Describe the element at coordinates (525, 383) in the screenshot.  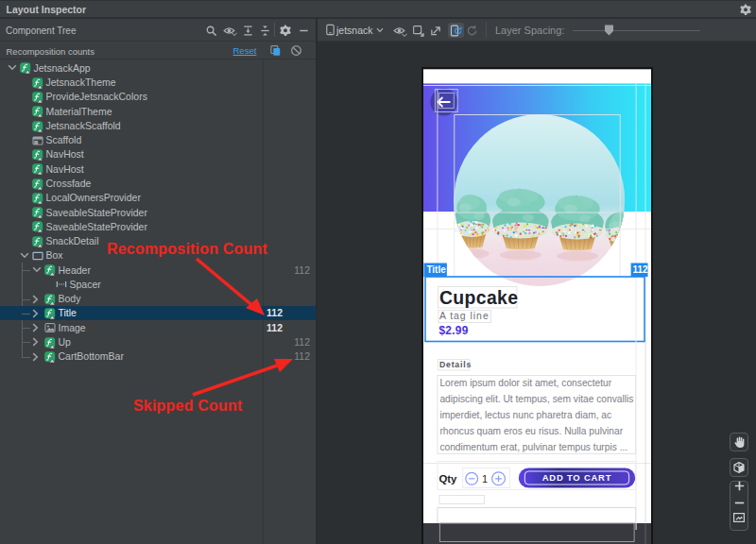
I see `svg-text:Lorem ipsum dolor sit amet, co: Lorem ipsum dolor sit amet, consectetur` at that location.